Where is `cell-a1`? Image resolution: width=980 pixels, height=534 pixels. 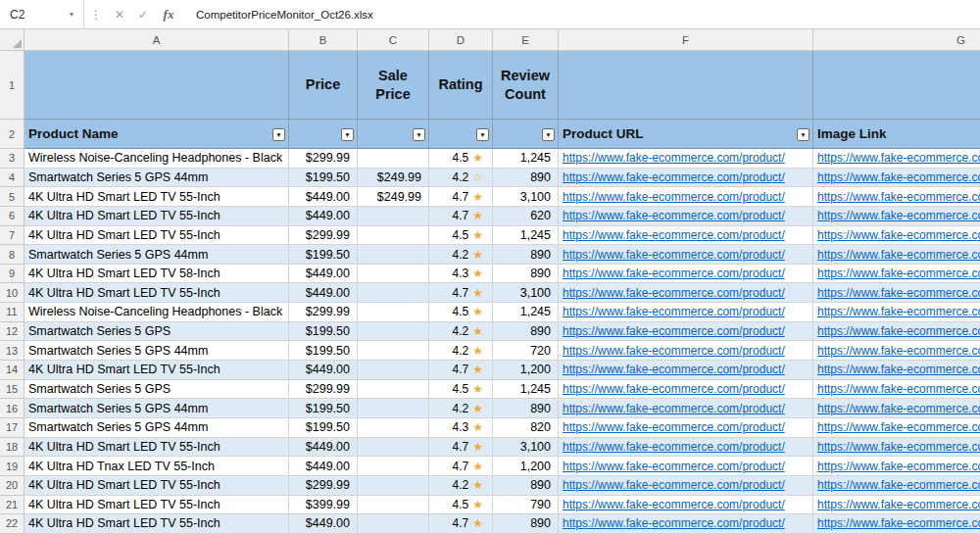
cell-a1 is located at coordinates (157, 85).